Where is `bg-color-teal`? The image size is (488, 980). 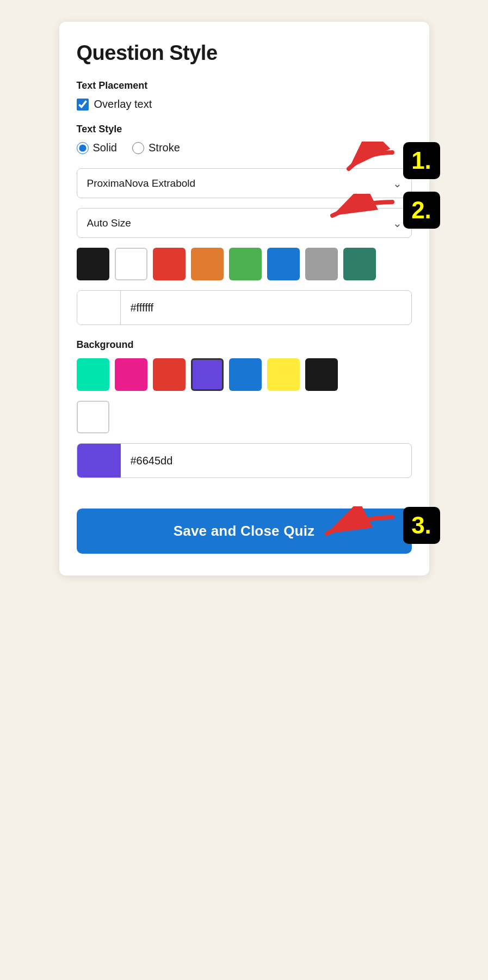
bg-color-teal is located at coordinates (93, 375).